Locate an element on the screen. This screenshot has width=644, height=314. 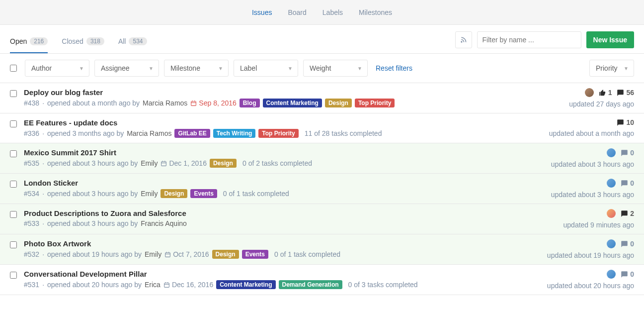
issue-main: EE Features - update docs#336·opened 3 m… is located at coordinates (271, 128).